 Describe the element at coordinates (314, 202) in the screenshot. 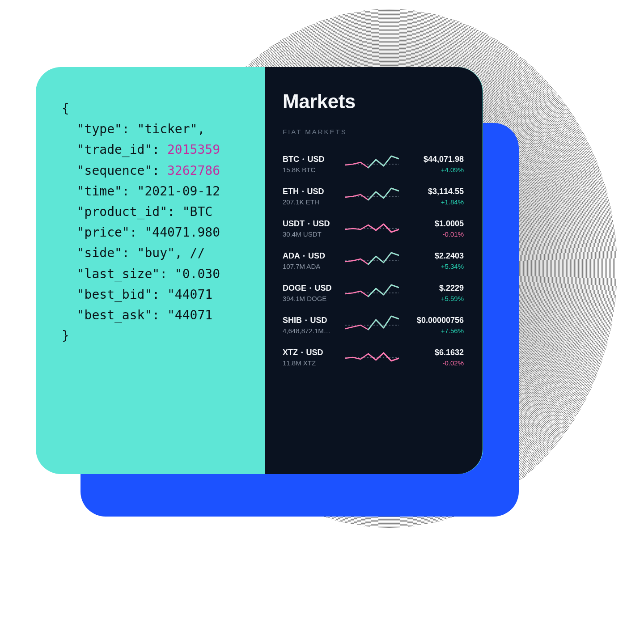

I see `volume-label: 207.1K ETH` at that location.